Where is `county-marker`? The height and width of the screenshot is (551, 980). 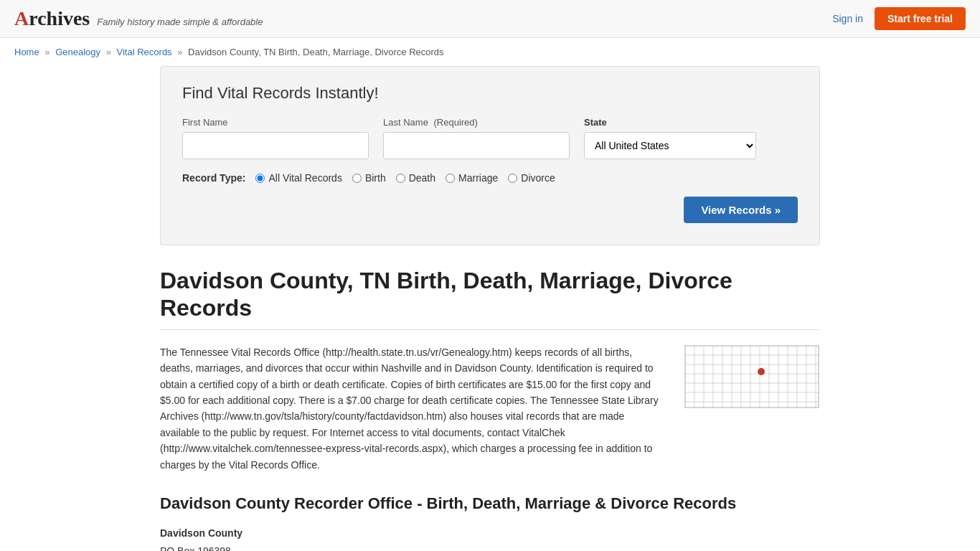 county-marker is located at coordinates (761, 372).